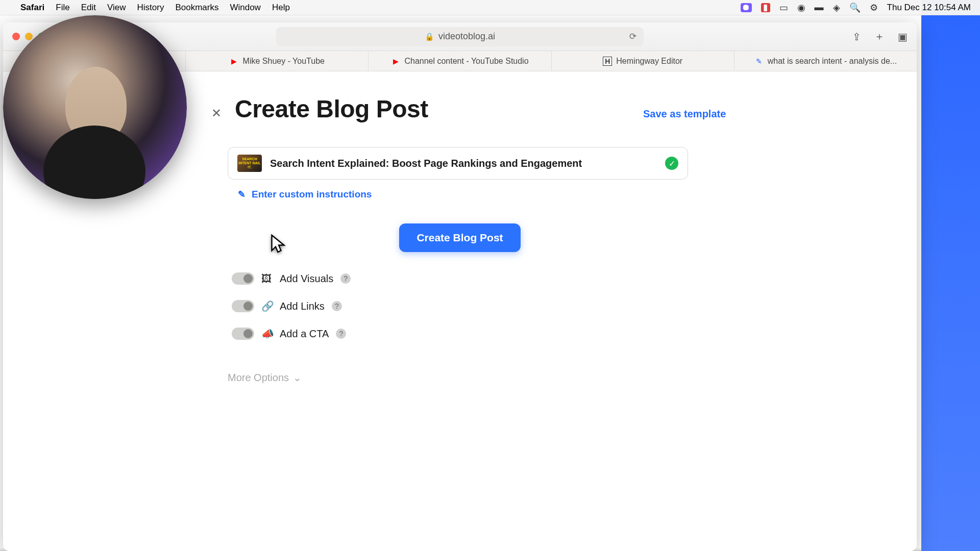  What do you see at coordinates (746, 8) in the screenshot?
I see `status-recording-icon: ⏺` at bounding box center [746, 8].